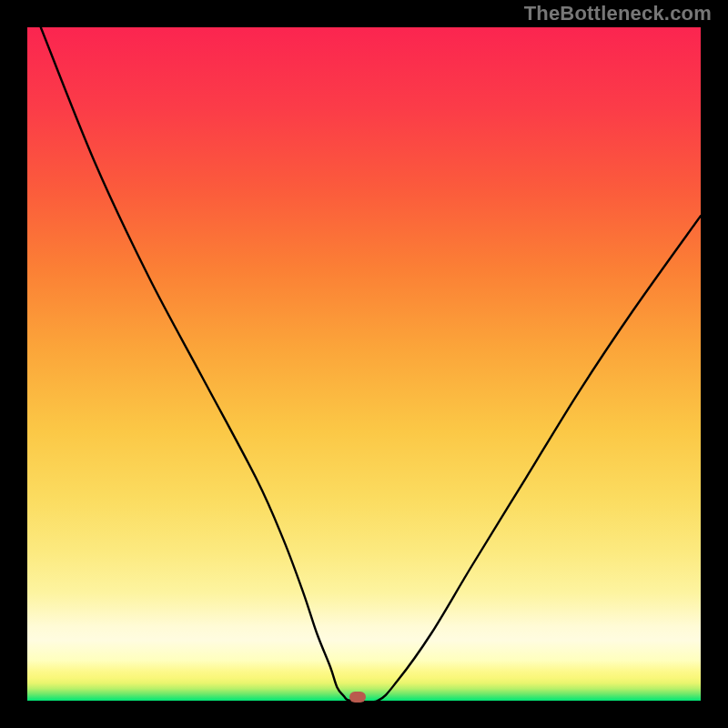 This screenshot has width=728, height=728. I want to click on optimal-marker, so click(358, 697).